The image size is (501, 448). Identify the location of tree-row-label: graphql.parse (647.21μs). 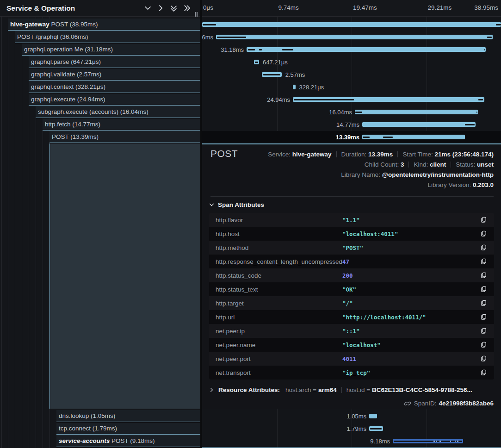
(65, 62).